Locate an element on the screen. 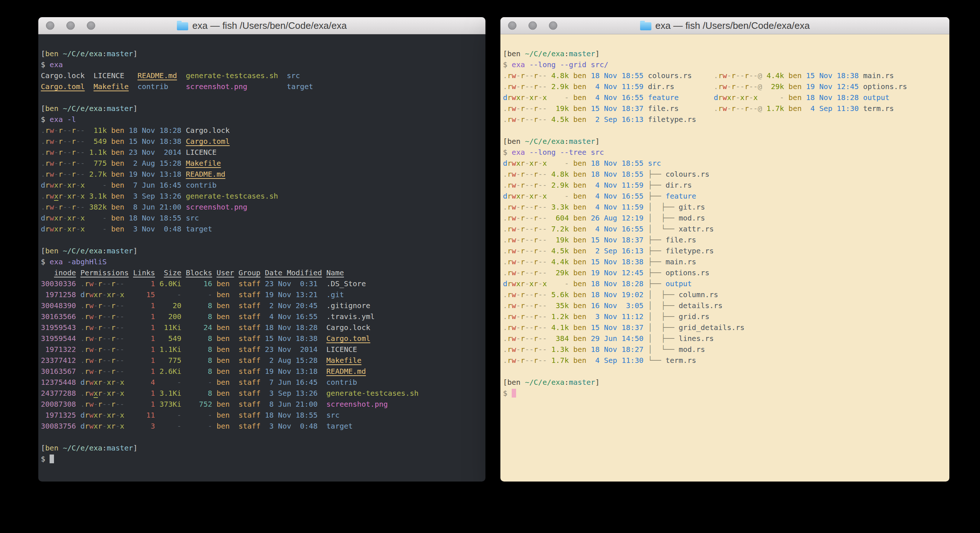 The image size is (980, 533). text-run: Makefile is located at coordinates (344, 360).